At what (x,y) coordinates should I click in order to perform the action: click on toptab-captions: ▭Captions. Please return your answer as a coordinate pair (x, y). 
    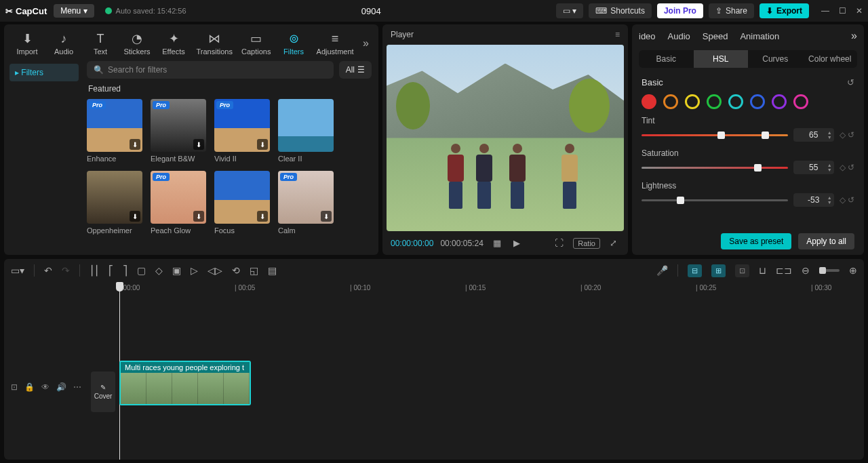
    Looking at the image, I should click on (256, 43).